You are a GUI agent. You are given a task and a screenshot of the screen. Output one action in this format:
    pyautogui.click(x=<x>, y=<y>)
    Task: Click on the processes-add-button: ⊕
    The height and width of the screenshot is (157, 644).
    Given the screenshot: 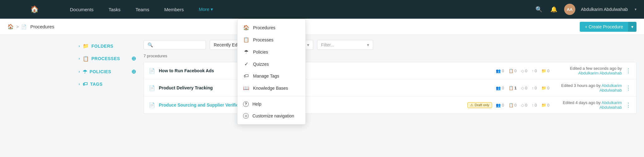 What is the action you would take?
    pyautogui.click(x=134, y=59)
    